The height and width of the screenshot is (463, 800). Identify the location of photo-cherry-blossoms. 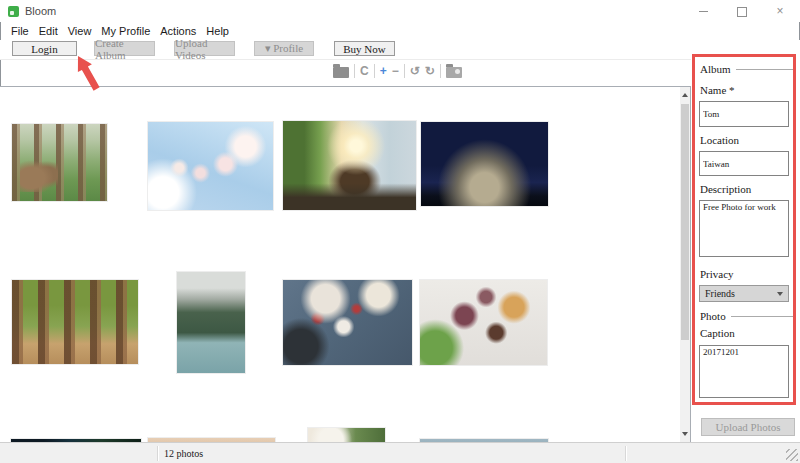
(210, 166).